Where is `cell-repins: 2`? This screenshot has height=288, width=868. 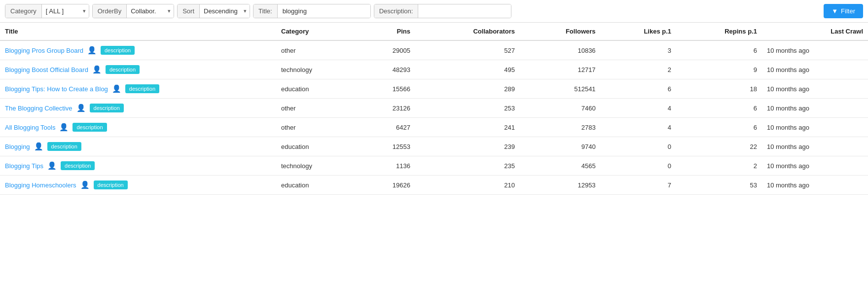
cell-repins: 2 is located at coordinates (719, 166).